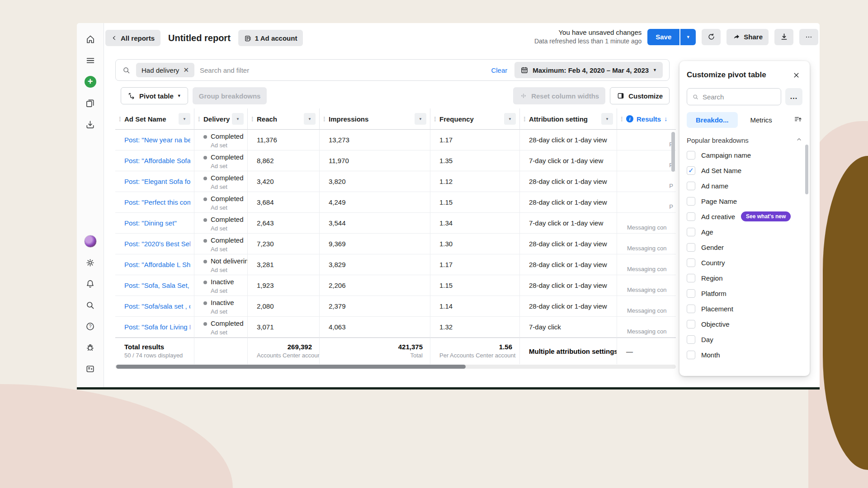 Image resolution: width=868 pixels, height=488 pixels. Describe the element at coordinates (284, 119) in the screenshot. I see `column-header-reach: ⋮Reach▼` at that location.